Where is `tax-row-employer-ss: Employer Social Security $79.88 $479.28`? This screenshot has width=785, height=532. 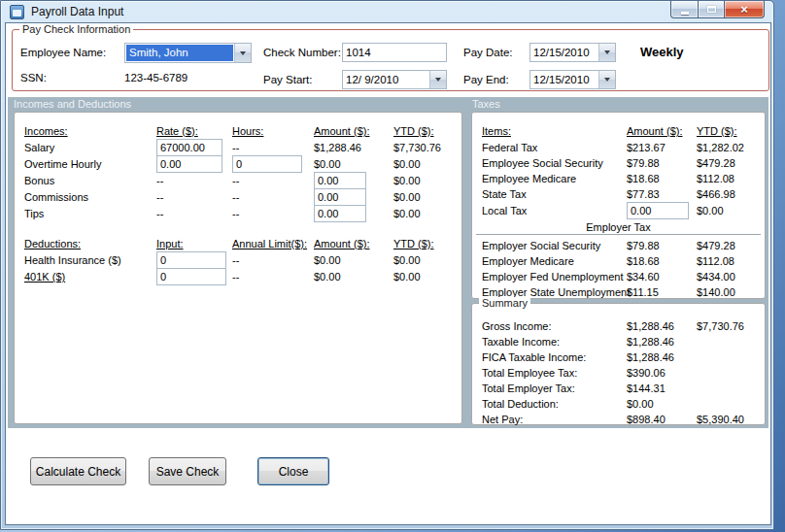
tax-row-employer-ss: Employer Social Security $79.88 $479.28 is located at coordinates (622, 248).